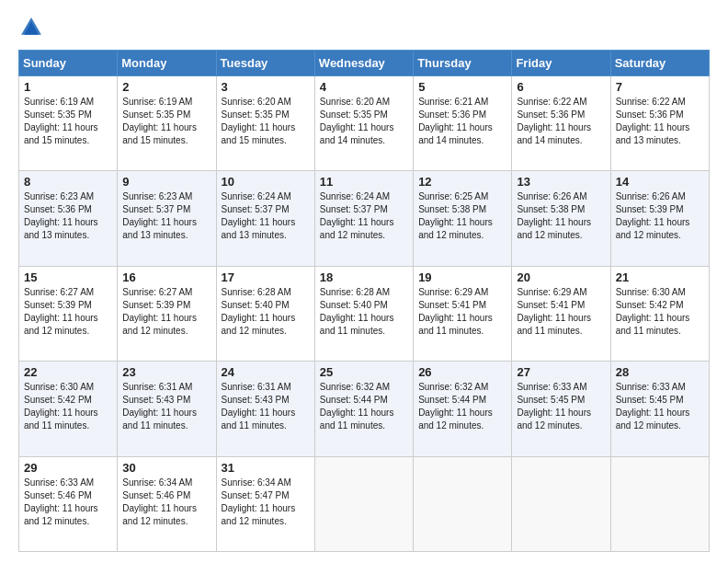 The image size is (728, 563). Describe the element at coordinates (68, 408) in the screenshot. I see `calendar-cell: 22Sunrise: 6:30 AMSunset: 5:42 PMDayligh…` at that location.